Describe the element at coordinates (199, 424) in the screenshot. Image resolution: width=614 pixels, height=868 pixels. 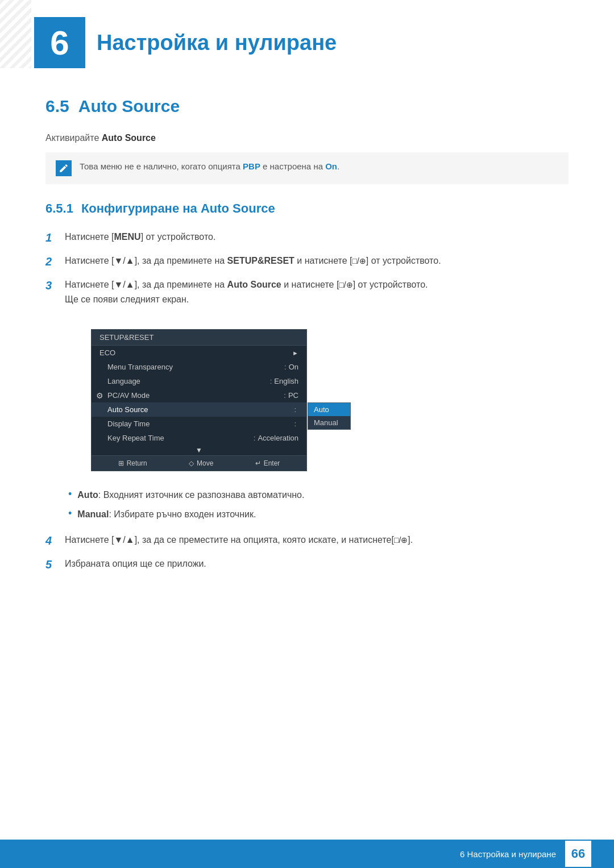
I see `osd-row-display-time: Display Time :` at that location.